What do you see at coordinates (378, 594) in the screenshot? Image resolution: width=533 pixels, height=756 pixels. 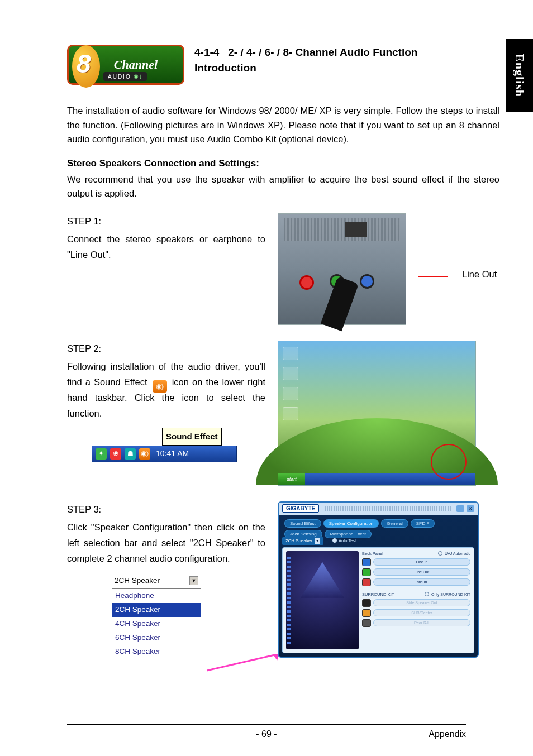 I see `surround-kit-label: SURROUND-KIT` at bounding box center [378, 594].